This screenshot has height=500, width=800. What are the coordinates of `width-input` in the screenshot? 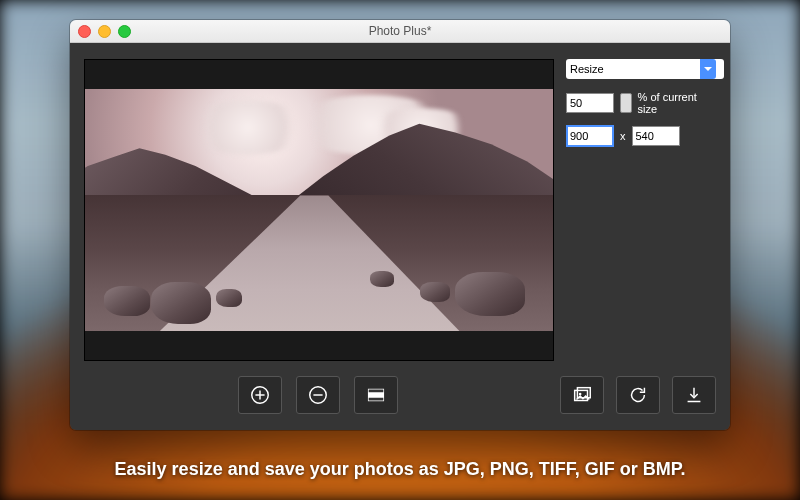 It's located at (590, 136).